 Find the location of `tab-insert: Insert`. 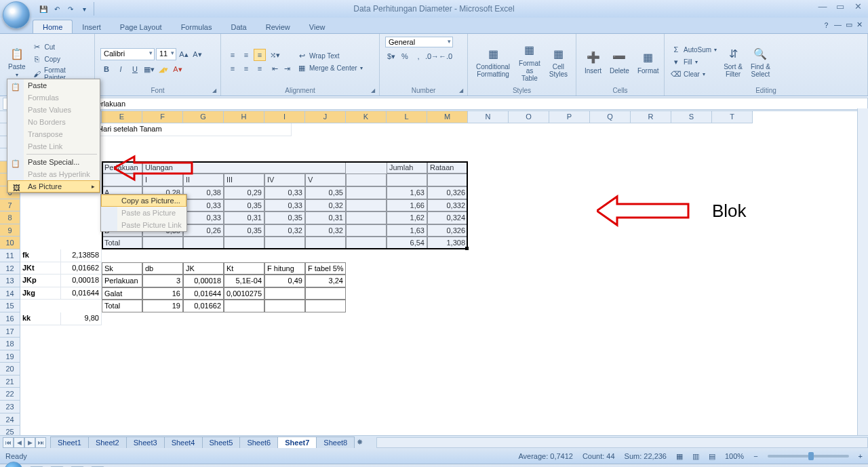

tab-insert: Insert is located at coordinates (92, 27).